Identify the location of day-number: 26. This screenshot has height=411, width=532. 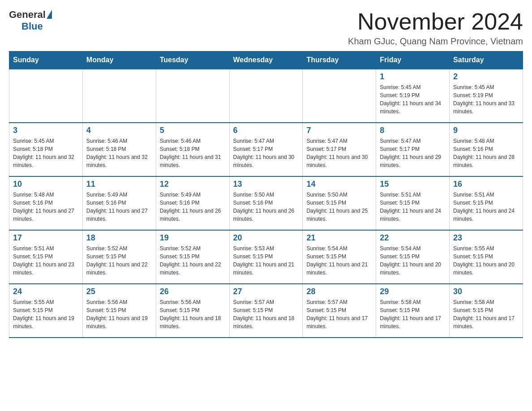
(193, 292).